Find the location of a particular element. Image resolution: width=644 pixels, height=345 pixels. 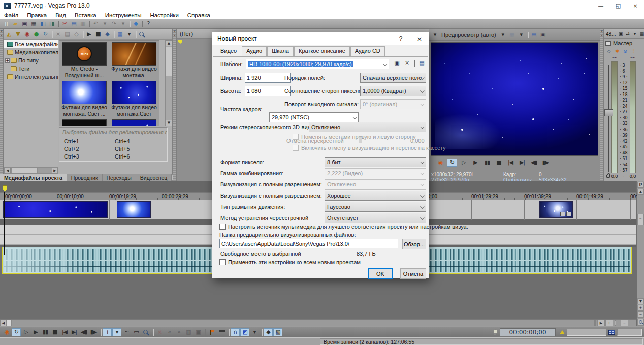

event-name-field is located at coordinates (630, 332).